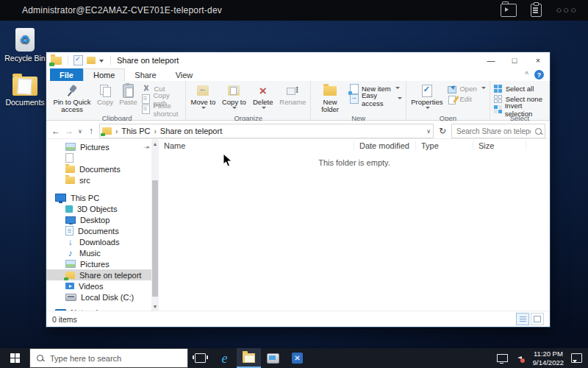 This screenshot has height=368, width=588. Describe the element at coordinates (71, 147) in the screenshot. I see `pictures-icon` at that location.